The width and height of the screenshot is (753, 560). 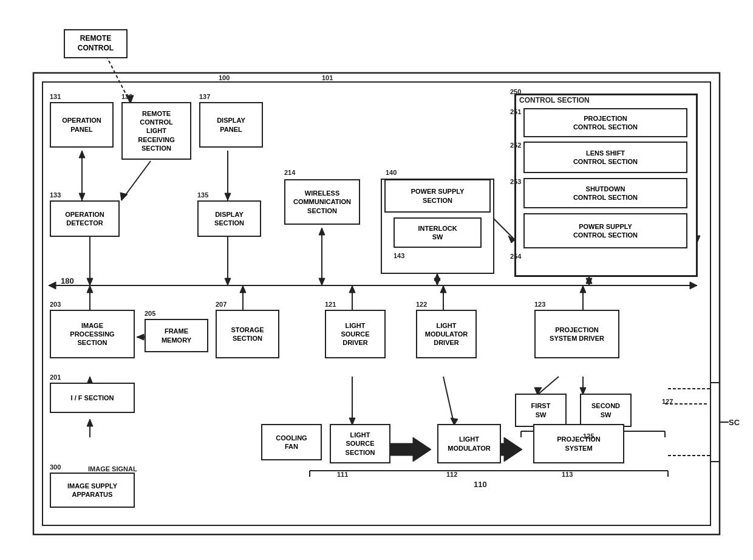 I want to click on display-section-box: DISPLAYSECTION, so click(x=230, y=219).